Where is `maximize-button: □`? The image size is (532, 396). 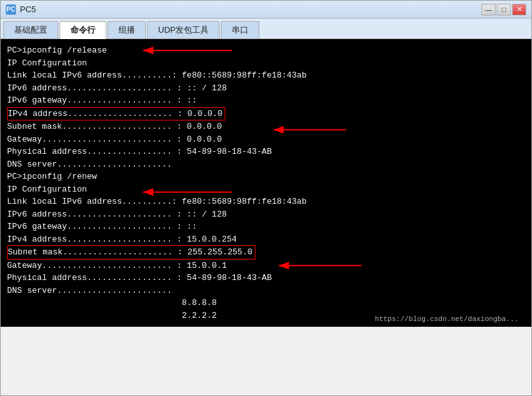 maximize-button: □ is located at coordinates (504, 10).